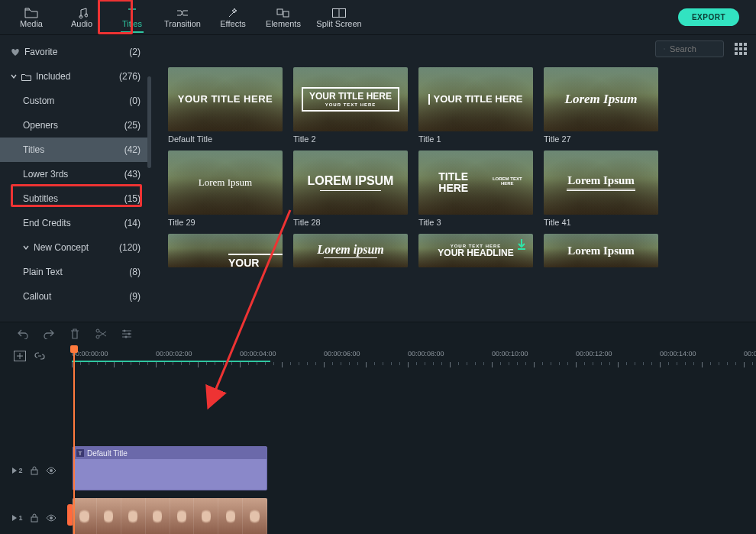 Image resolution: width=756 pixels, height=534 pixels. I want to click on sidebar-item-count: (120), so click(130, 248).